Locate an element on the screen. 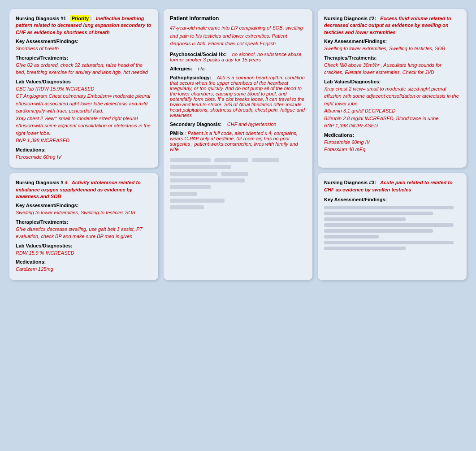 Image resolution: width=476 pixels, height=451 pixels. nd2-bilirubin: Bilirubin 2.8 mg/dl INCREASED, Blood tra… is located at coordinates (381, 118).